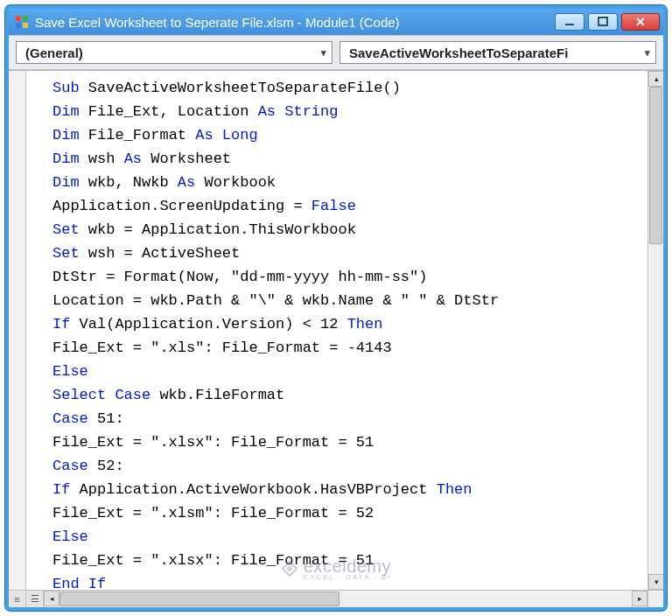  What do you see at coordinates (35, 598) in the screenshot?
I see `full-module-view-button: ☰` at bounding box center [35, 598].